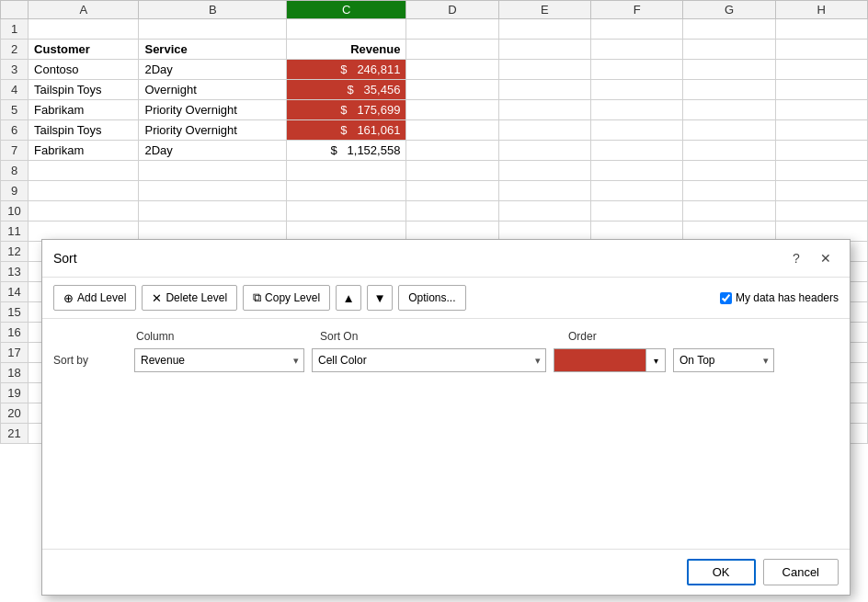 Image resolution: width=868 pixels, height=602 pixels. What do you see at coordinates (213, 131) in the screenshot?
I see `cell-b6: Priority Overnight` at bounding box center [213, 131].